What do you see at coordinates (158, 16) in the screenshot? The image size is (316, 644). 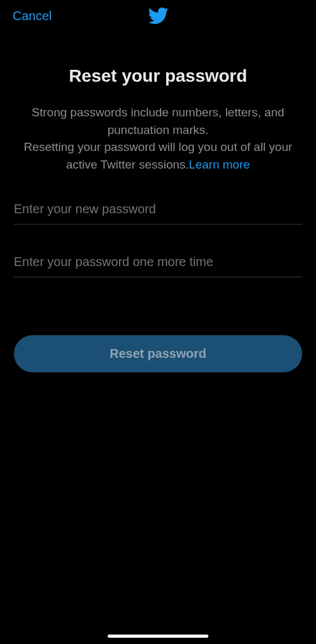 I see `twitter-logo-icon` at bounding box center [158, 16].